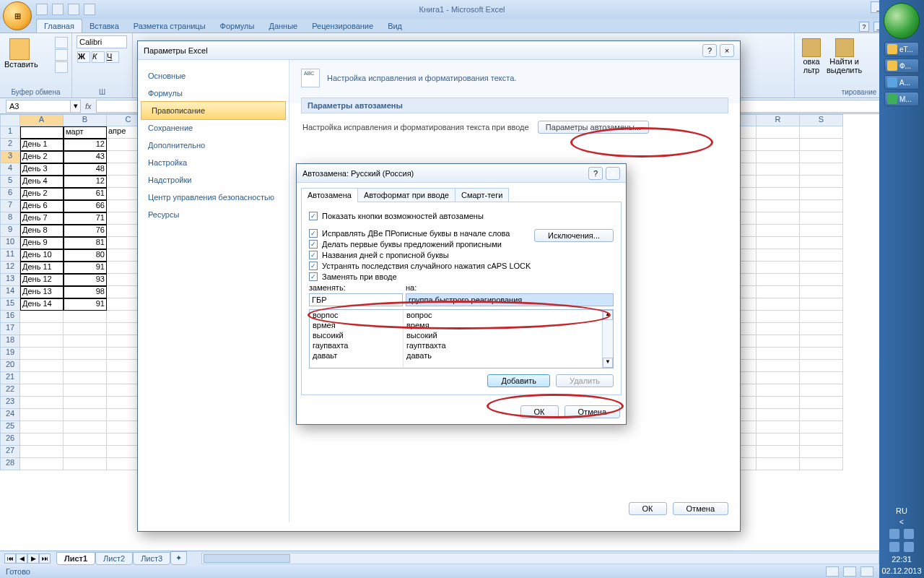  Describe the element at coordinates (10, 169) in the screenshot. I see `row-header: 4` at that location.